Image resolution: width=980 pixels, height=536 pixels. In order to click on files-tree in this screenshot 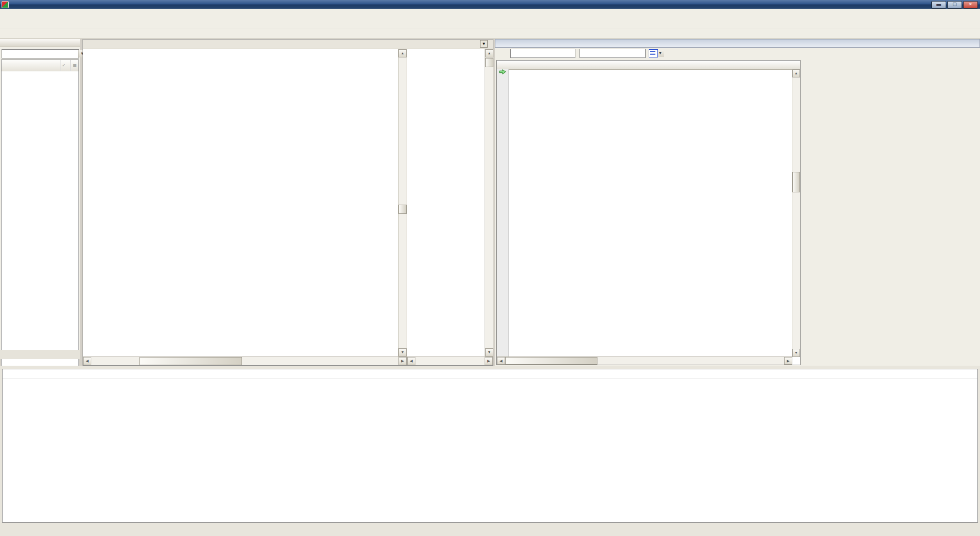, I will do `click(40, 219)`.